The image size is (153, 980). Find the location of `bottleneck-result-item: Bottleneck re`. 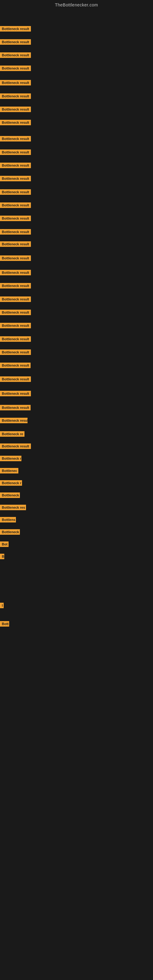

bottleneck-result-item: Bottleneck re is located at coordinates (12, 434).